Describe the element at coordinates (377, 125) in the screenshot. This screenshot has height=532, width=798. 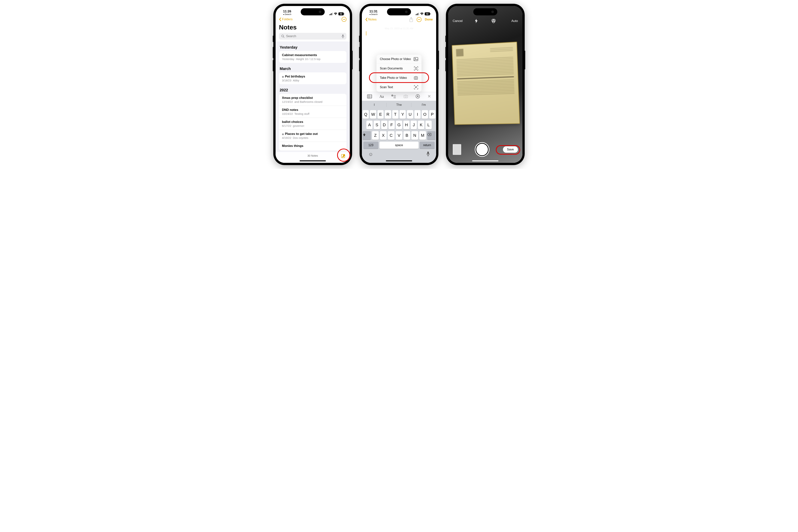
I see `key: S` at that location.